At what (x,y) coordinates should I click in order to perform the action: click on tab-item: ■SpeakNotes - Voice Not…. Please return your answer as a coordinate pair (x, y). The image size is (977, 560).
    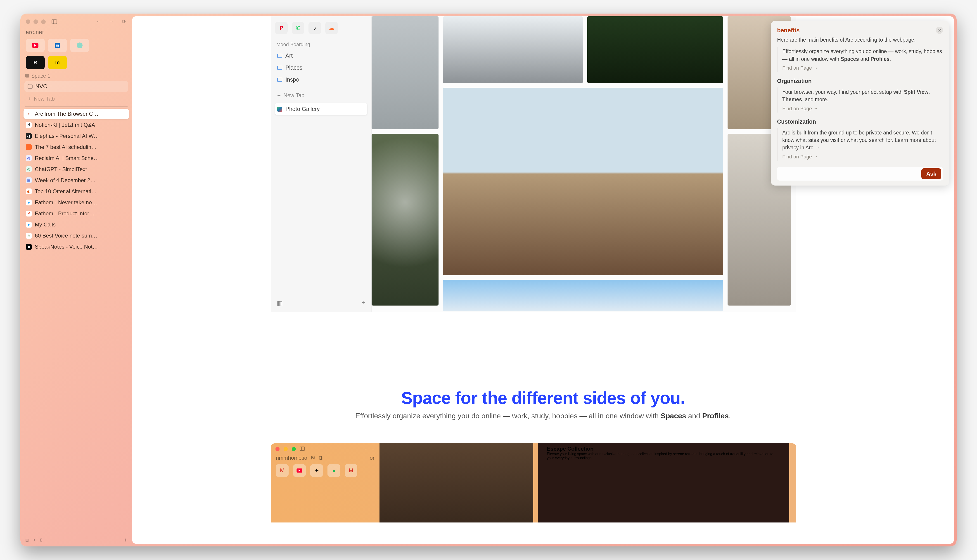
    Looking at the image, I should click on (76, 247).